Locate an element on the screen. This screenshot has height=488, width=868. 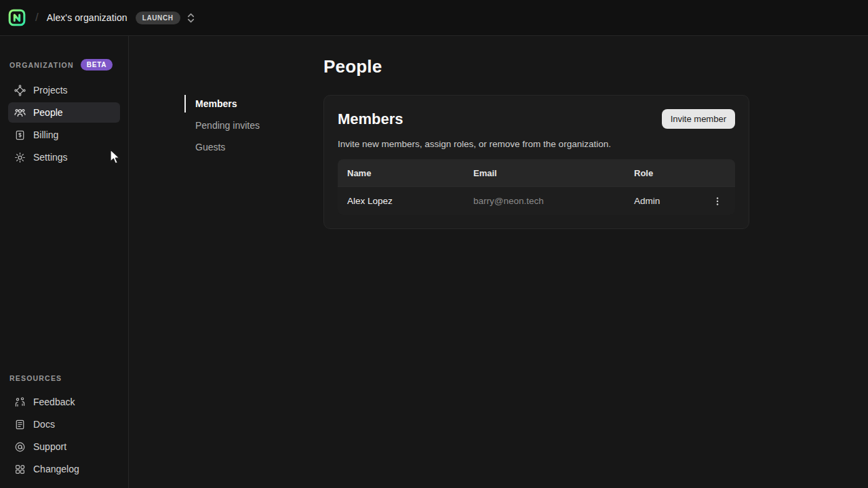
settings-icon is located at coordinates (20, 157).